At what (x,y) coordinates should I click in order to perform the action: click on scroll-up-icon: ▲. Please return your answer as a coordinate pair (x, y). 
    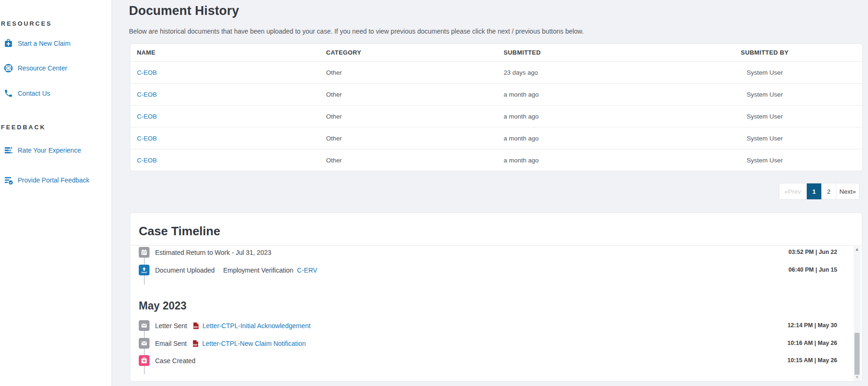
    Looking at the image, I should click on (857, 249).